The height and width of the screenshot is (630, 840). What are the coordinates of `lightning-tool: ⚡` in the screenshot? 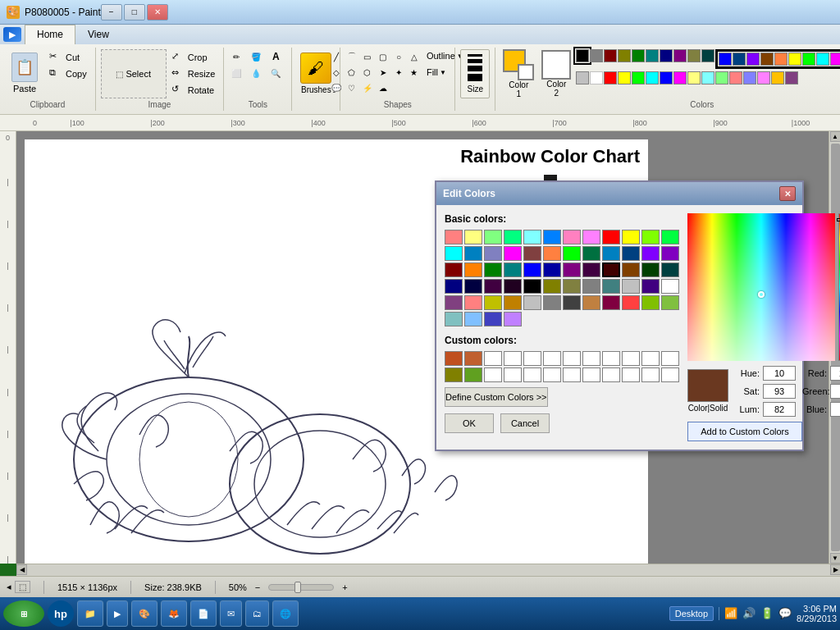 It's located at (368, 88).